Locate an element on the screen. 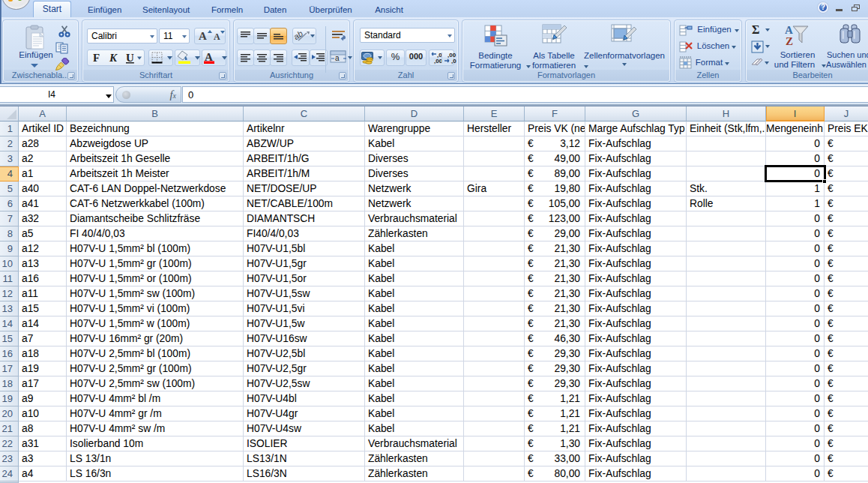 This screenshot has width=868, height=483. svg-text: K is located at coordinates (113, 58).